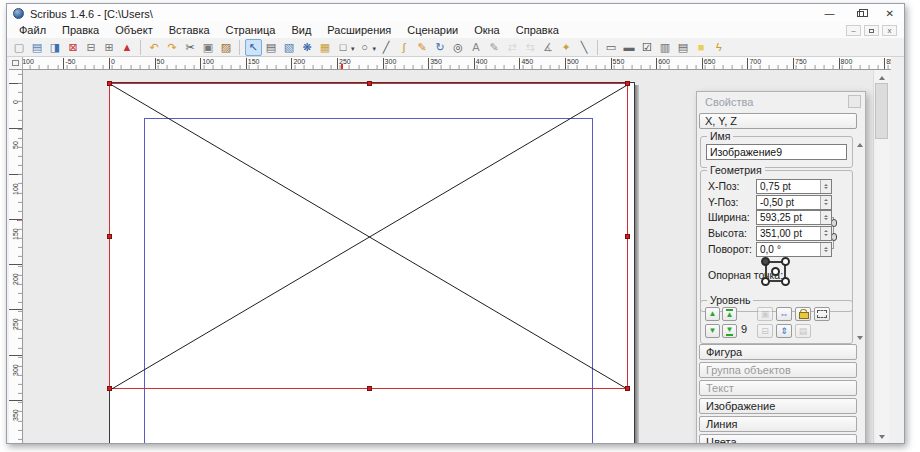 This screenshot has width=920, height=452. I want to click on menu-item-Справка: Справка, so click(538, 30).